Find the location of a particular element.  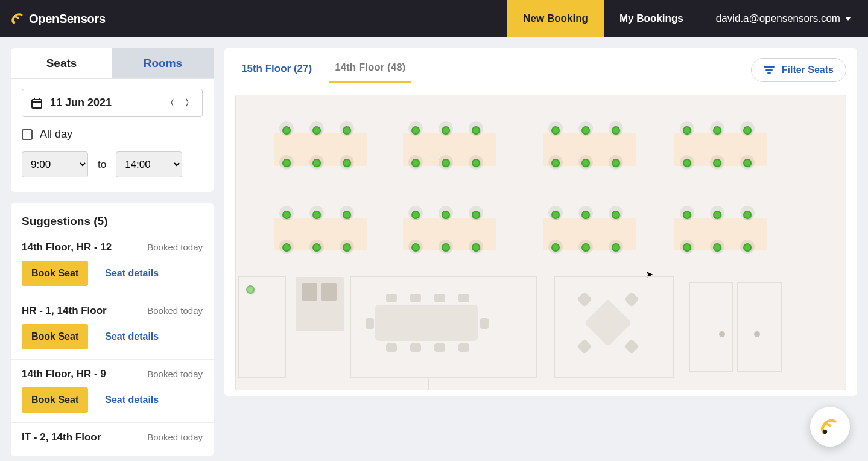

brand-name: OpenSensors is located at coordinates (68, 19).